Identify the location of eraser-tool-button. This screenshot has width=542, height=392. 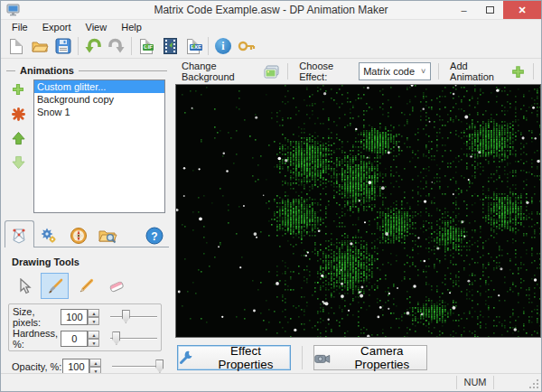
(116, 285).